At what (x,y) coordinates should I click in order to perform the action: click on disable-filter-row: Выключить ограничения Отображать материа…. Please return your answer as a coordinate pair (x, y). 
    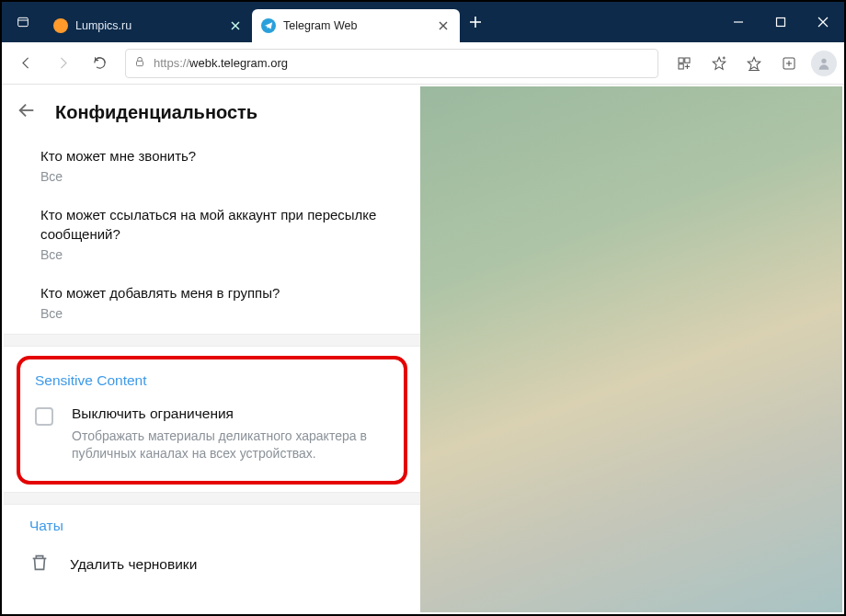
    Looking at the image, I should click on (212, 434).